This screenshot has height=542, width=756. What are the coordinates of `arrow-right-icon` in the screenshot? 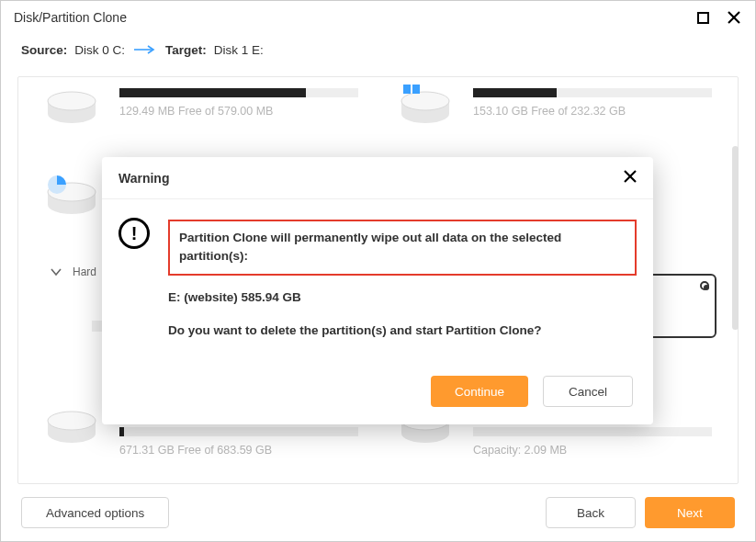 It's located at (145, 50).